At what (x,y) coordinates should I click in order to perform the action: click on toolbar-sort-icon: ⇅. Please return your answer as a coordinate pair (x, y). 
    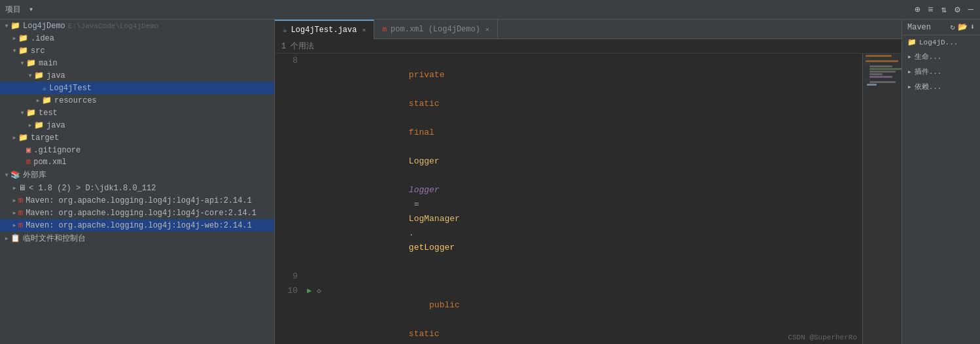
    Looking at the image, I should click on (944, 9).